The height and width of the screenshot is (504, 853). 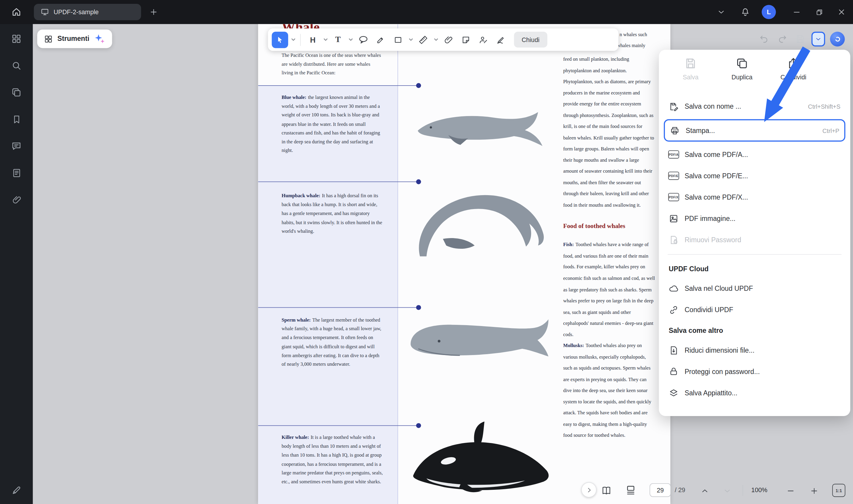 What do you see at coordinates (782, 39) in the screenshot?
I see `redo-button` at bounding box center [782, 39].